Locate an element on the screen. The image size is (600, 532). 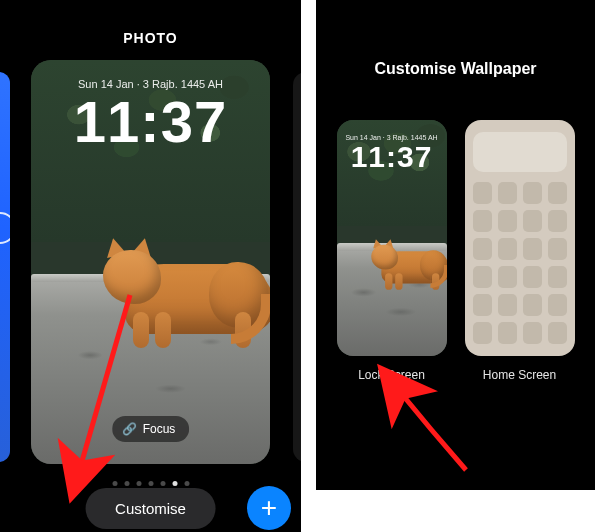
add-wallpaper-button: + is located at coordinates (269, 508).